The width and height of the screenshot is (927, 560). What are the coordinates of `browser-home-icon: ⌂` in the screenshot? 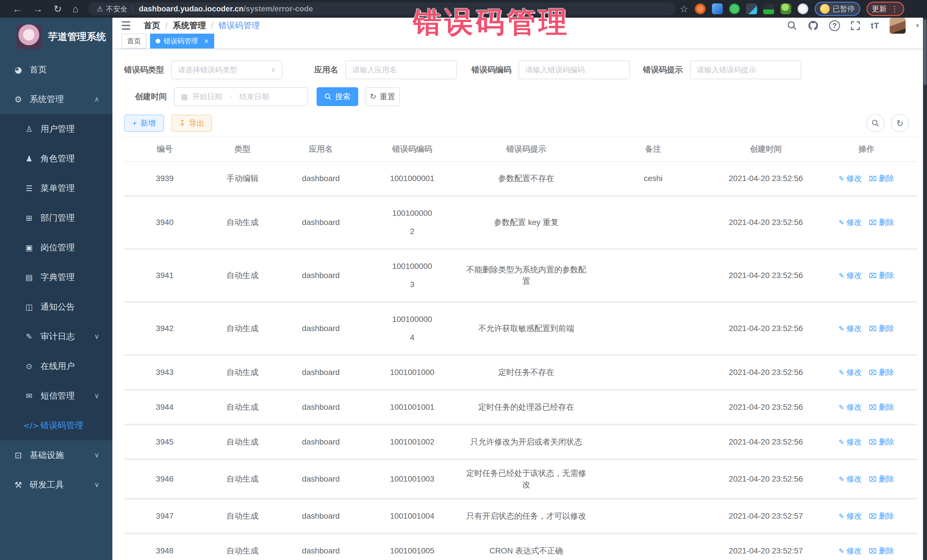 It's located at (76, 9).